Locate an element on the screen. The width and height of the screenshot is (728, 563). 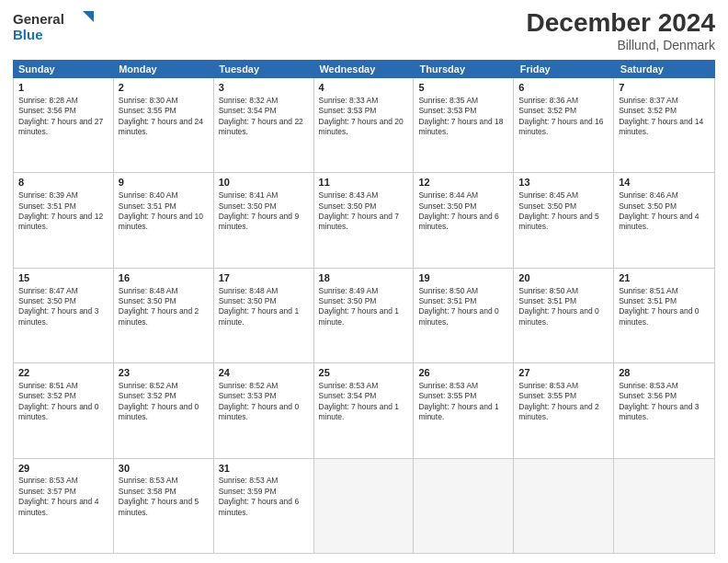
day-number: 22 is located at coordinates (63, 373).